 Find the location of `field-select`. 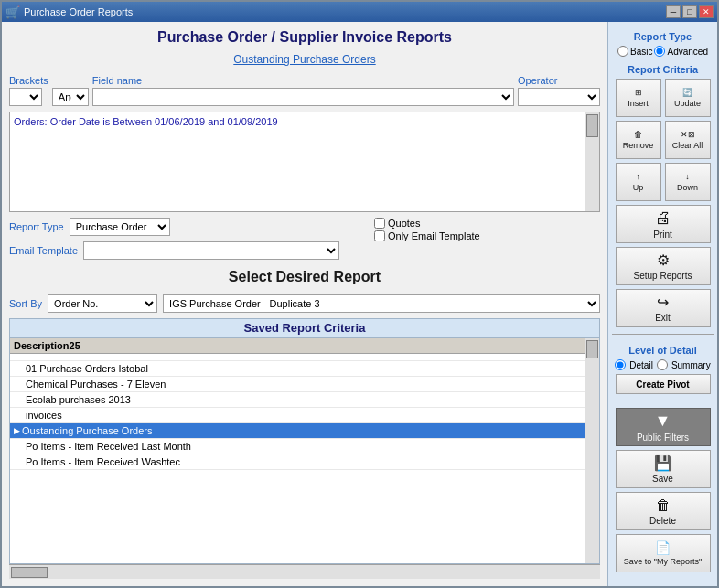

field-select is located at coordinates (304, 97).